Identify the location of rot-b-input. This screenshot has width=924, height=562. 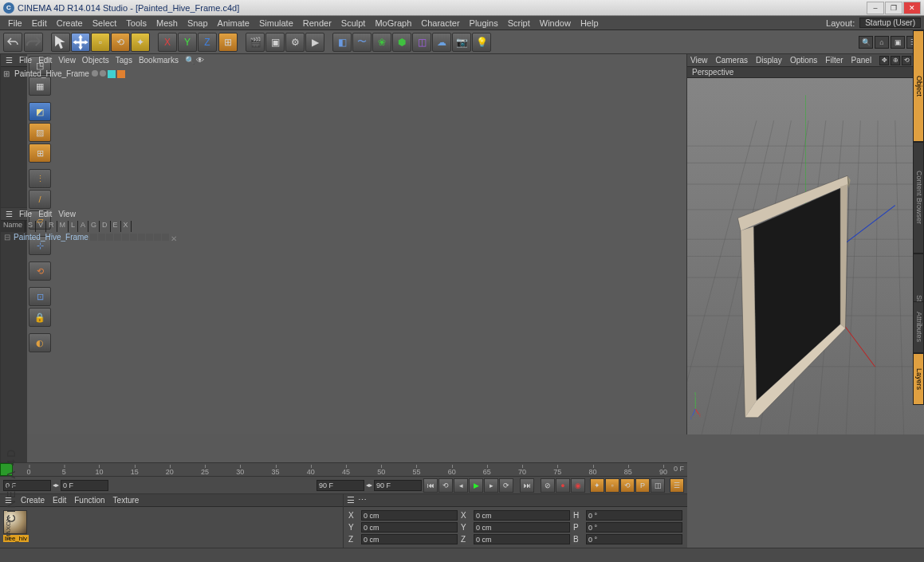
(635, 539).